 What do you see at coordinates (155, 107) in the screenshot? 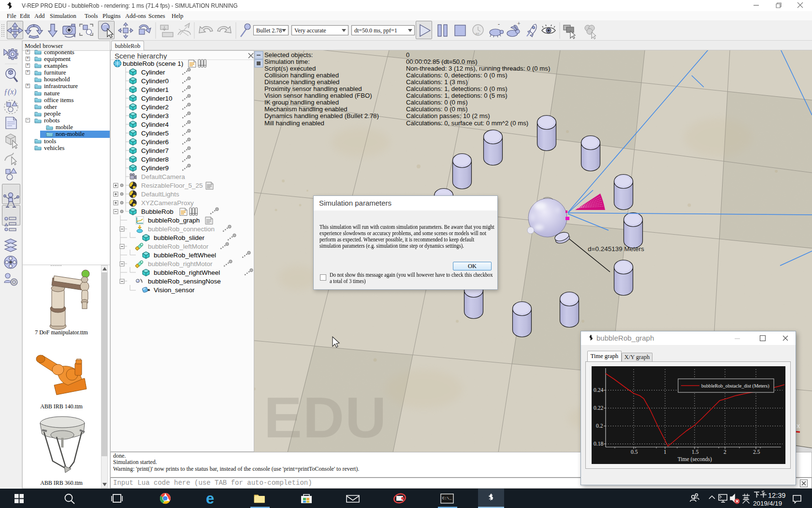
I see `svg-text: Cylinder2` at bounding box center [155, 107].